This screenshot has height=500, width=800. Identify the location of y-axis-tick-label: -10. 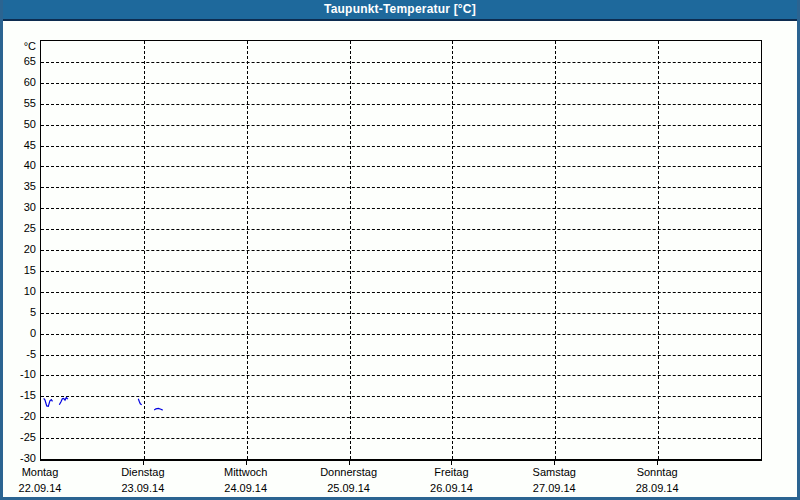
(18, 374).